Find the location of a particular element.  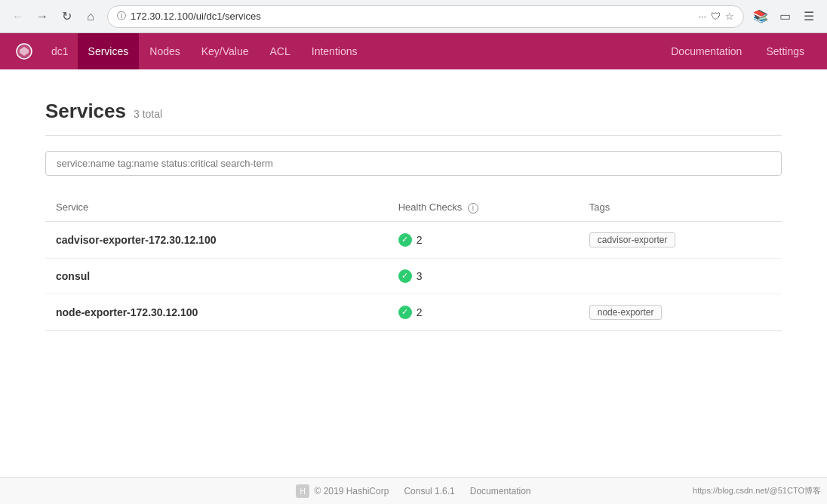

url-text: 172.30.12.100/ui/dc1/services is located at coordinates (412, 17).